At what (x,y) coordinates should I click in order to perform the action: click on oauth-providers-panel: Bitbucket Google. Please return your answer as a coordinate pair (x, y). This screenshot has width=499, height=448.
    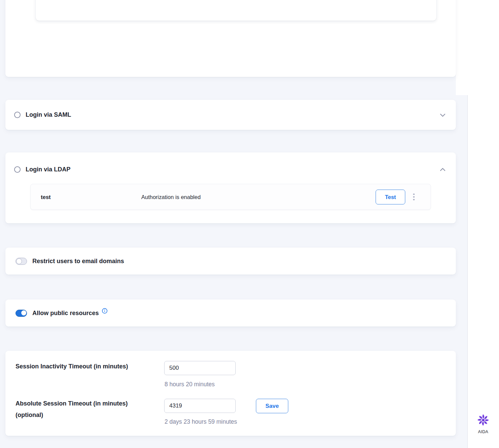
    Looking at the image, I should click on (236, 10).